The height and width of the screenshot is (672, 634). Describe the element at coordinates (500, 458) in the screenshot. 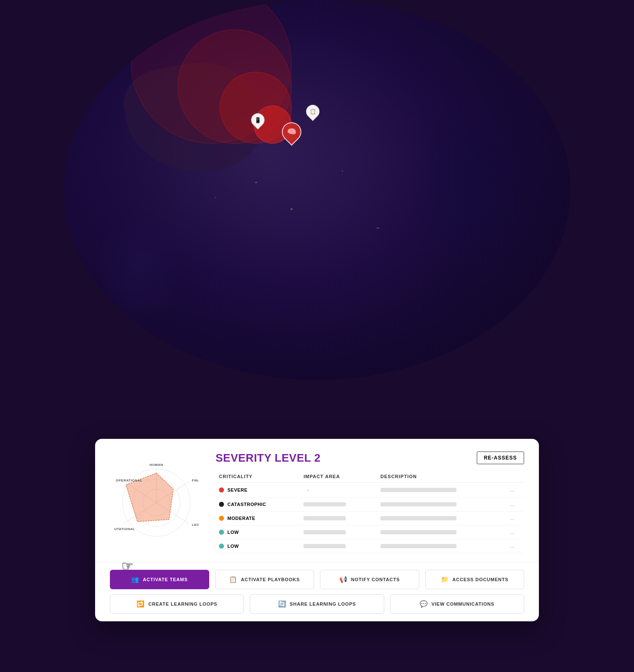

I see `re-assess-button: RE-ASSESS` at that location.